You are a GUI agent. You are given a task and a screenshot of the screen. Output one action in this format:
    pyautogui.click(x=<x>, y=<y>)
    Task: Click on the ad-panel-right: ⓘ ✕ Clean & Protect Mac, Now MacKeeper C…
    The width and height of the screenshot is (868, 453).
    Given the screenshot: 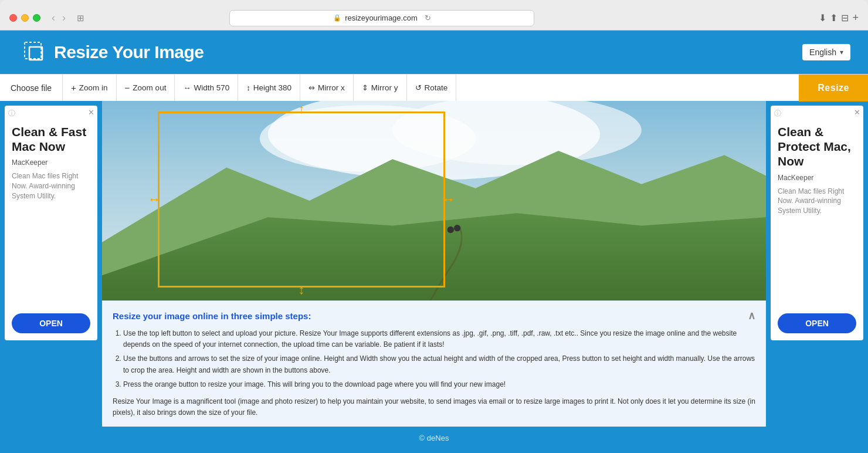 What is the action you would take?
    pyautogui.click(x=817, y=223)
    